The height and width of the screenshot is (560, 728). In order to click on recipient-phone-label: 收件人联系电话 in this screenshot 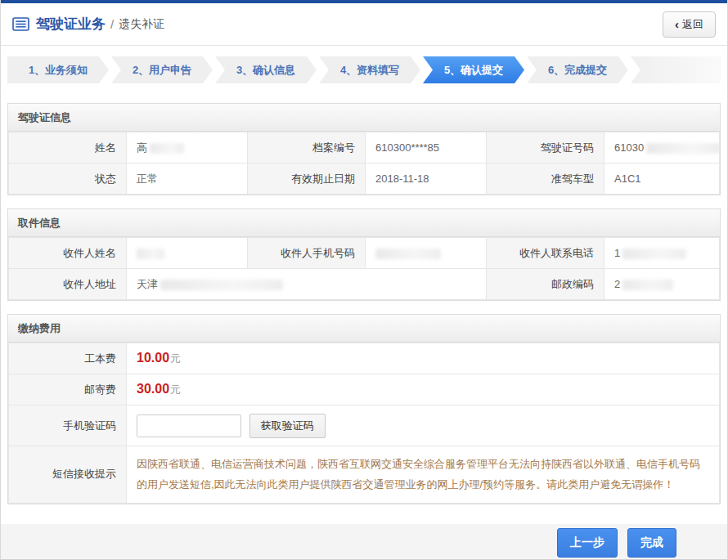, I will do `click(546, 253)`.